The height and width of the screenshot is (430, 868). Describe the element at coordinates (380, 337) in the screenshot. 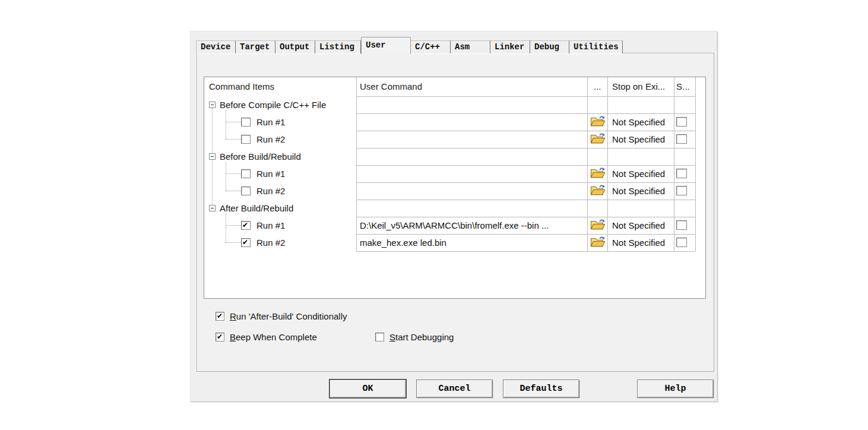

I see `start-debugging-checkbox` at that location.